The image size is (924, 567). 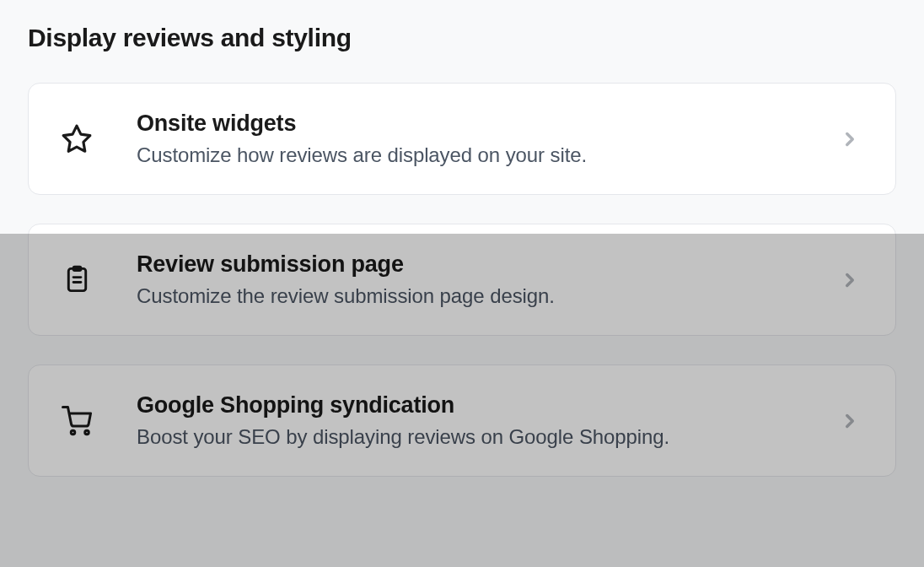 What do you see at coordinates (487, 296) in the screenshot?
I see `setting-description: Customize the review submission page des…` at bounding box center [487, 296].